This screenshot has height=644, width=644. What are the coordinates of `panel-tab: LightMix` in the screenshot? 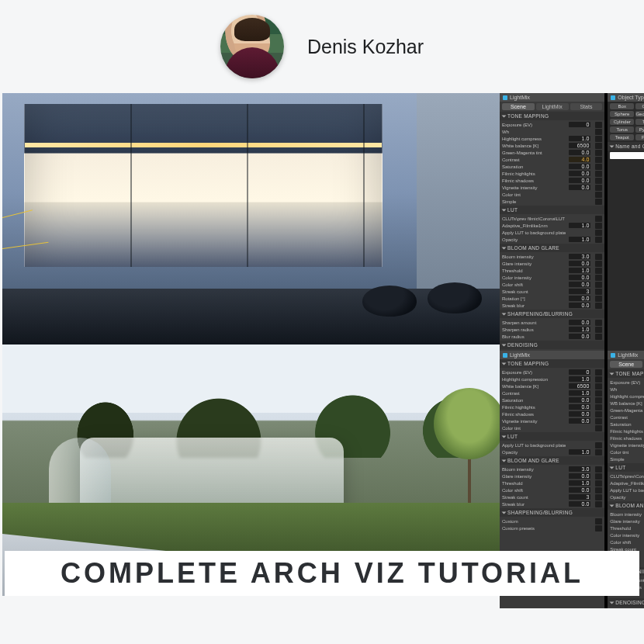 It's located at (552, 107).